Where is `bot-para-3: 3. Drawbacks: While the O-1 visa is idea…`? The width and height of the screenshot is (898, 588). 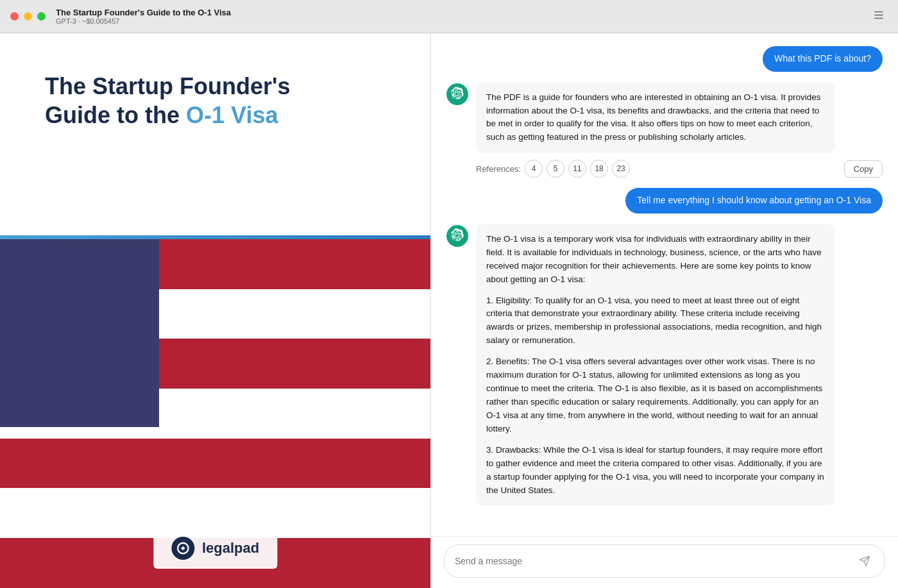 bot-para-3: 3. Drawbacks: While the O-1 visa is idea… is located at coordinates (656, 471).